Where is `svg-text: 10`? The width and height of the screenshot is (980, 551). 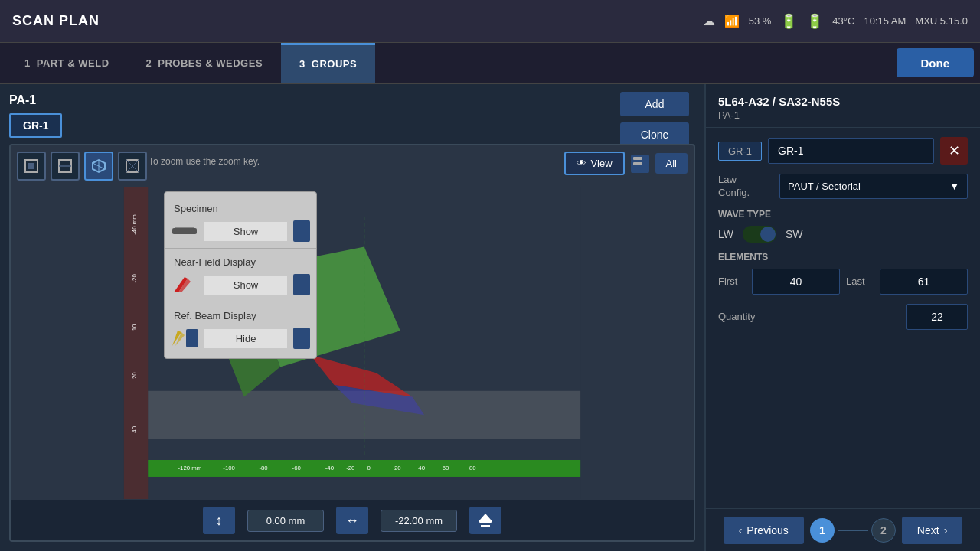
svg-text: 10 is located at coordinates (135, 328).